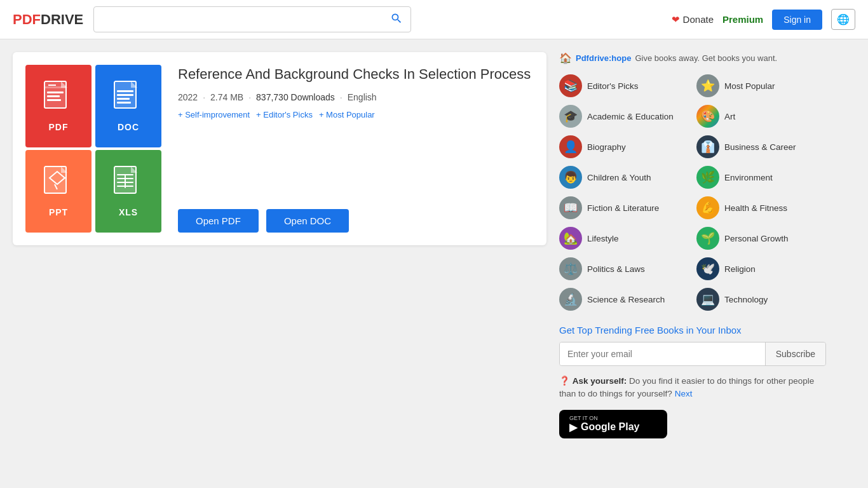 The width and height of the screenshot is (868, 488). I want to click on ppt-label: PPT, so click(58, 212).